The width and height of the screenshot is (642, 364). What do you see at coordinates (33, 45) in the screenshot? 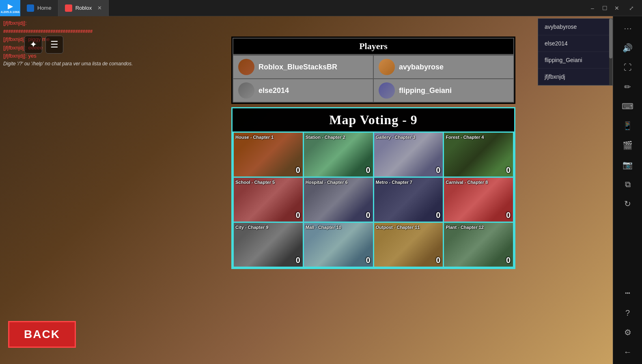
I see `roblox-icon-btn: ✦` at bounding box center [33, 45].